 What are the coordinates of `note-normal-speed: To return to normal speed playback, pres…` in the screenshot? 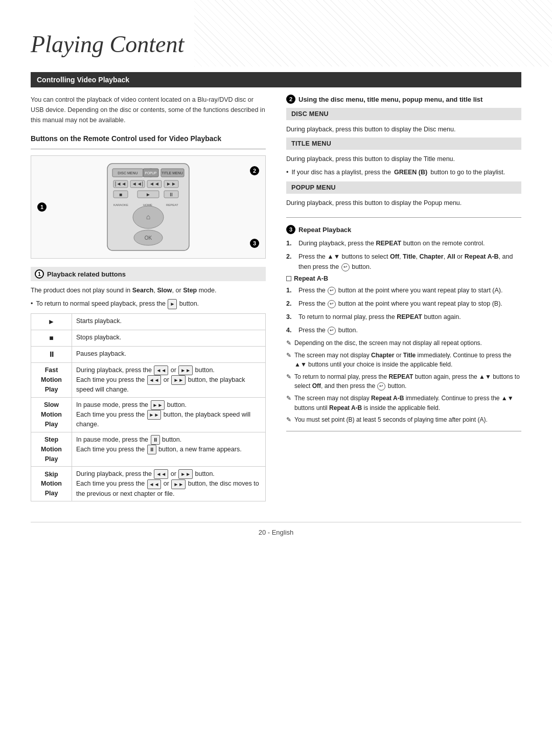 It's located at (148, 304).